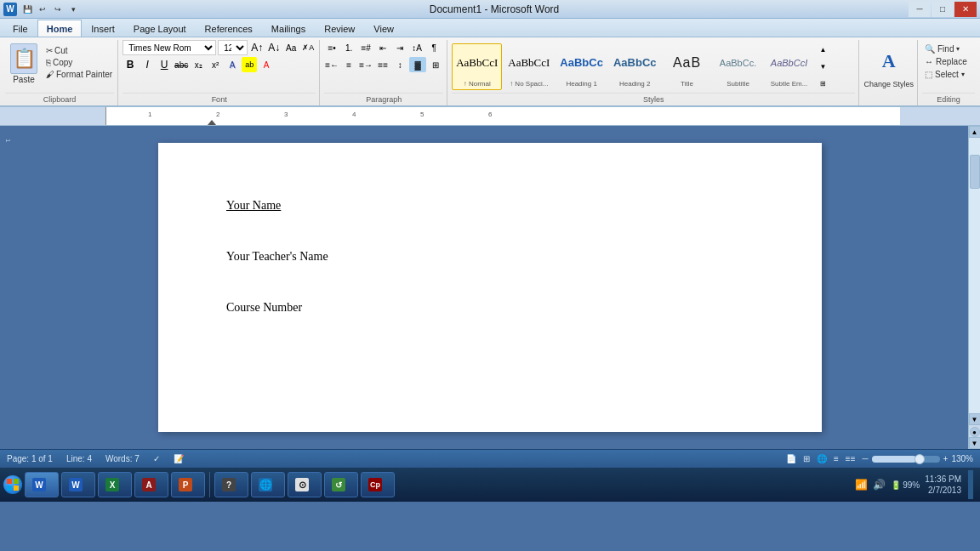  What do you see at coordinates (115, 485) in the screenshot?
I see `taskbar-excel: X` at bounding box center [115, 485].